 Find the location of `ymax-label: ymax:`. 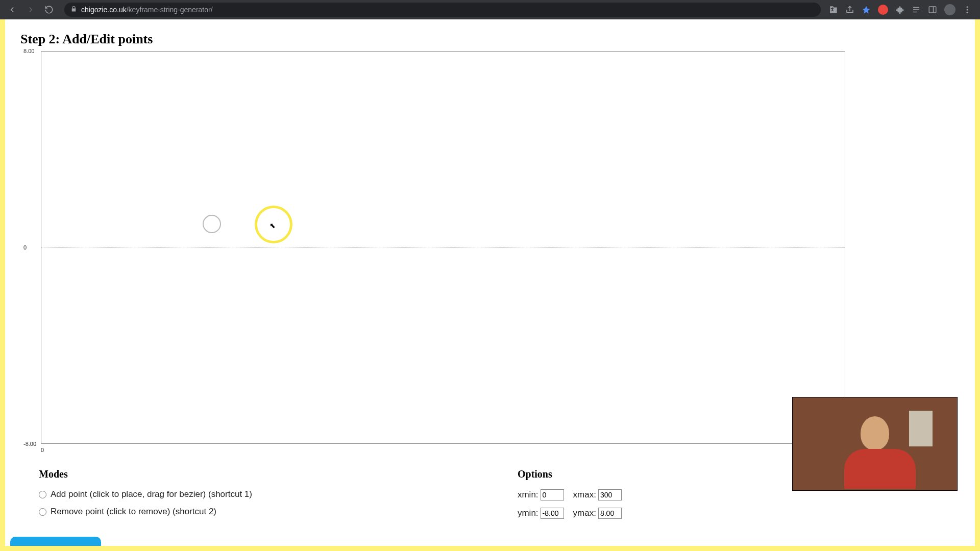

ymax-label: ymax: is located at coordinates (585, 513).